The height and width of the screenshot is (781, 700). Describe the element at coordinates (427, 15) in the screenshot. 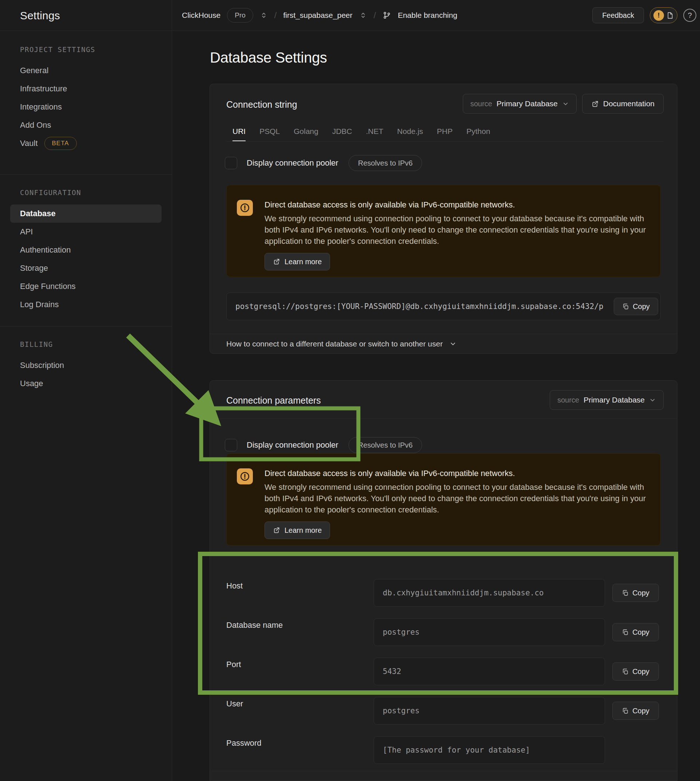

I see `enable-branching: Enable branching` at that location.